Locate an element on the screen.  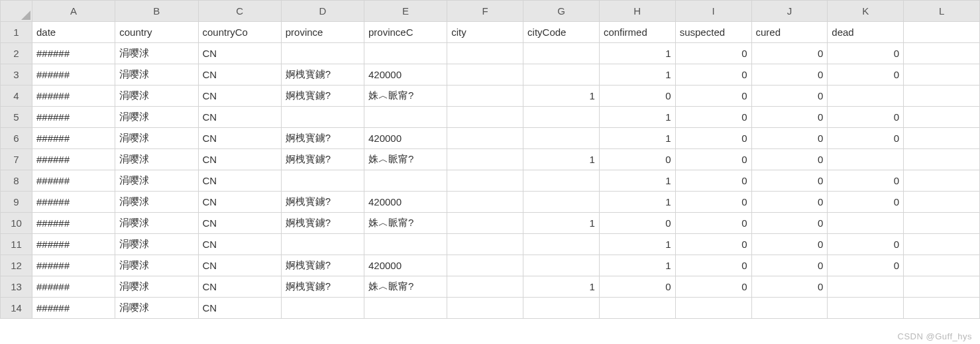
column-header-J: J is located at coordinates (790, 11).